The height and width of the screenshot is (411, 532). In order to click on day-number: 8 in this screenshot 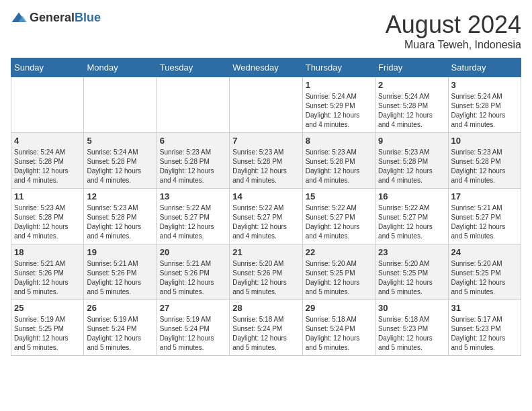, I will do `click(339, 141)`.